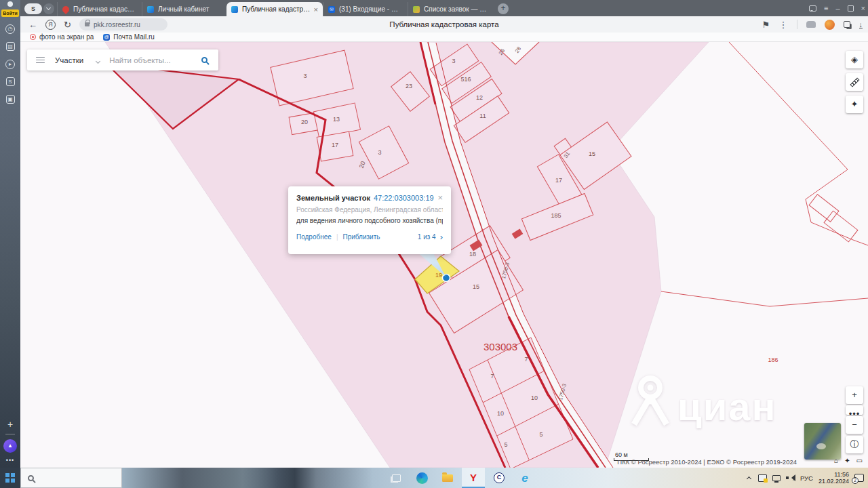  What do you see at coordinates (807, 479) in the screenshot?
I see `language-indicator: РУС` at bounding box center [807, 479].